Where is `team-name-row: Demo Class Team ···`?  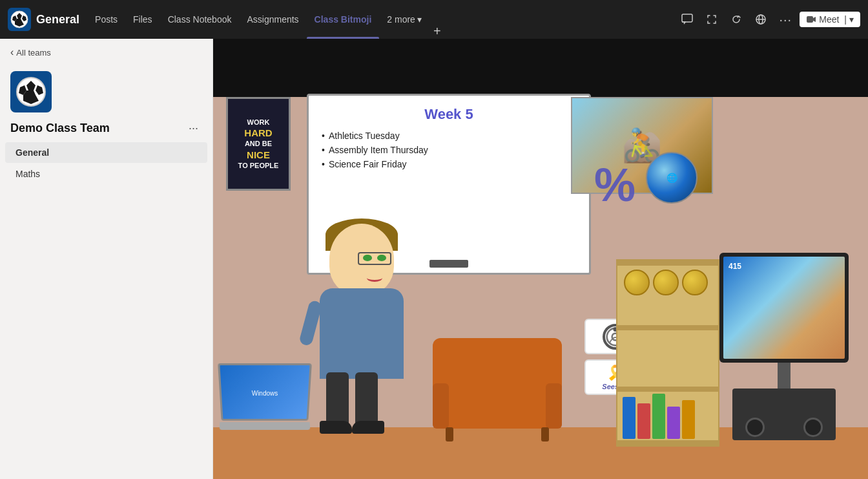
team-name-row: Demo Class Team ··· is located at coordinates (106, 129).